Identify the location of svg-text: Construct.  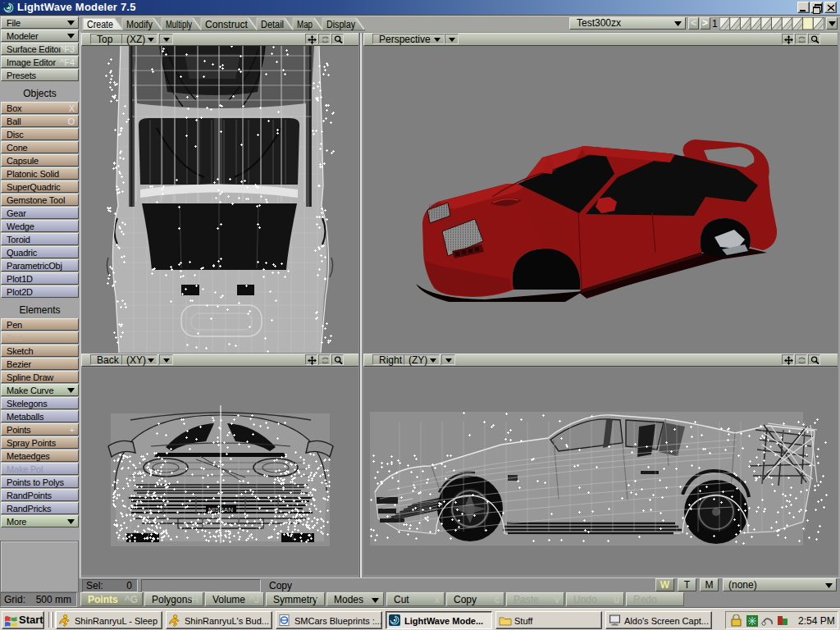
(226, 25).